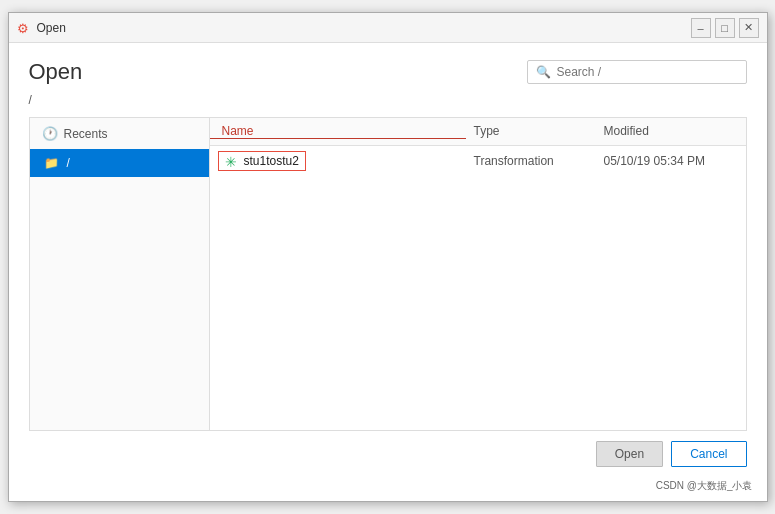  I want to click on search-input, so click(648, 72).